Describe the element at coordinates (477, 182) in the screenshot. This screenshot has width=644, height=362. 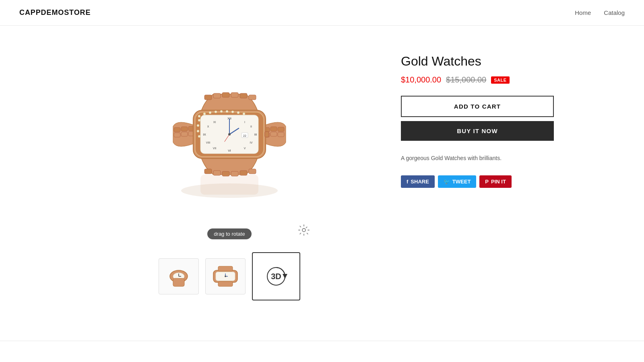
I see `social-share-row: f SHARE 🐦 TWEET P PIN IT` at that location.